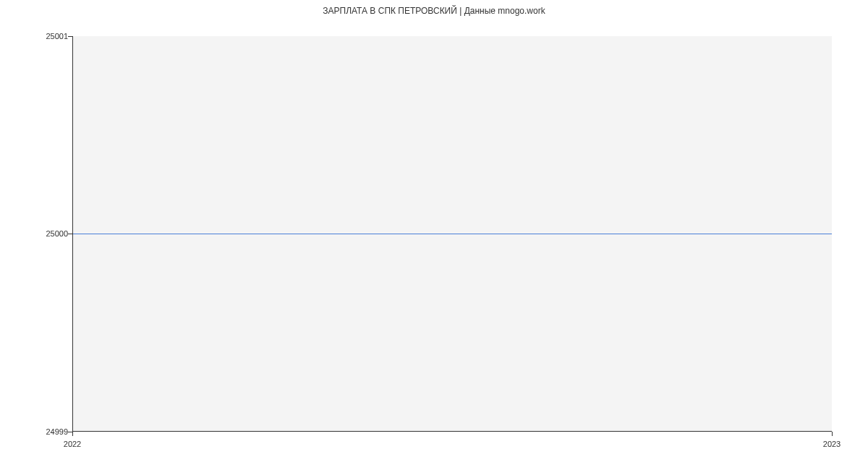 The image size is (868, 470). I want to click on x-tick-label: 2022, so click(72, 444).